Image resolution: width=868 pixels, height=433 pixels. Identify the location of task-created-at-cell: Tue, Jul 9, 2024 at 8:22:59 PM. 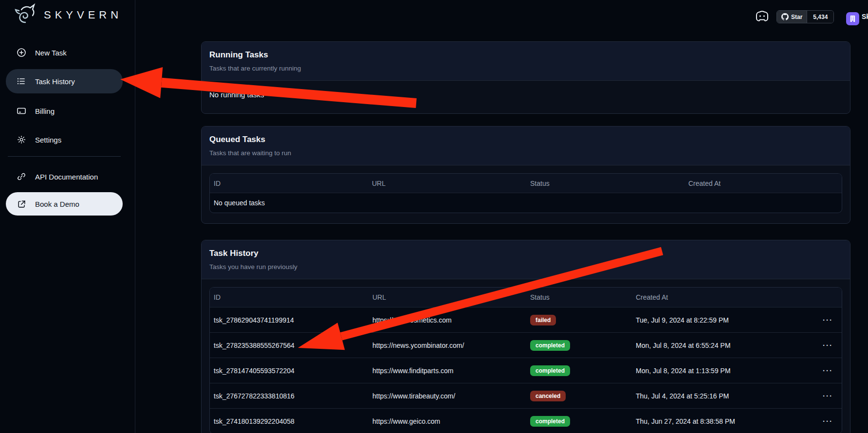
(718, 320).